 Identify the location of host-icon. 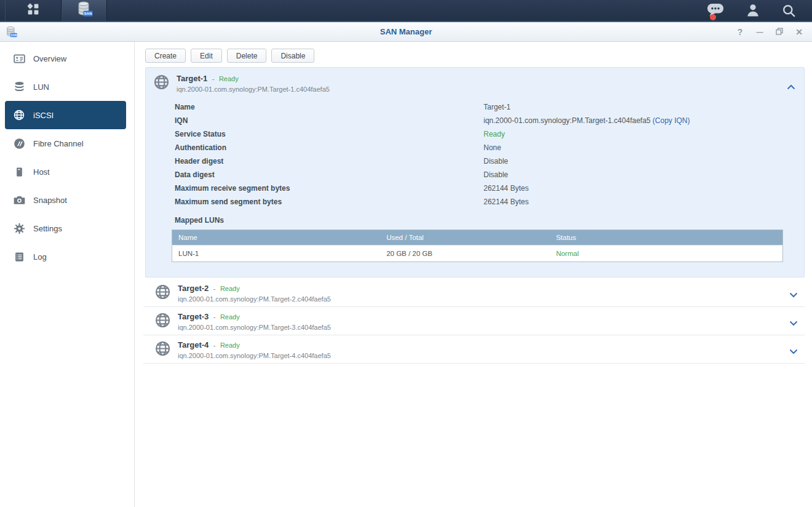
(19, 172).